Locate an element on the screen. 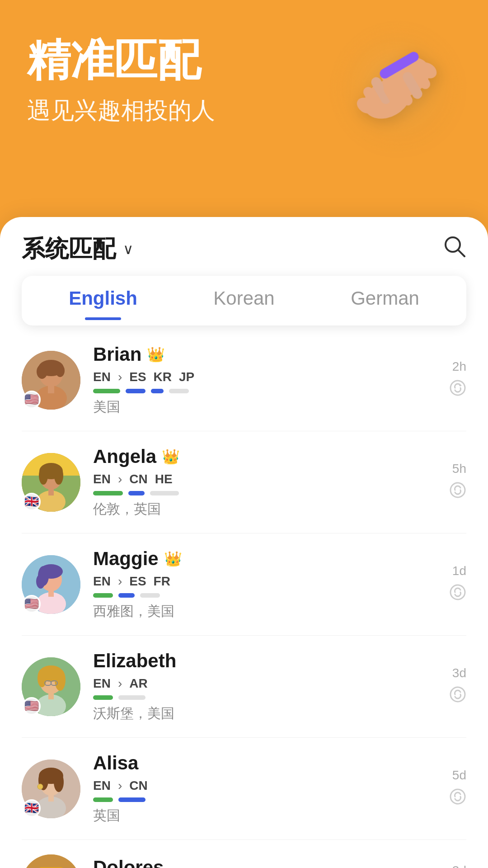  user-info: Brian 👑 EN › ES KR JP 美国 is located at coordinates (265, 380).